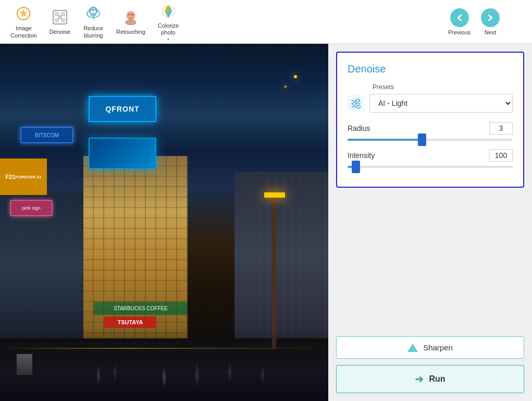 Image resolution: width=532 pixels, height=401 pixels. What do you see at coordinates (168, 40) in the screenshot?
I see `colorize-dropdown-arrow: ▾` at bounding box center [168, 40].